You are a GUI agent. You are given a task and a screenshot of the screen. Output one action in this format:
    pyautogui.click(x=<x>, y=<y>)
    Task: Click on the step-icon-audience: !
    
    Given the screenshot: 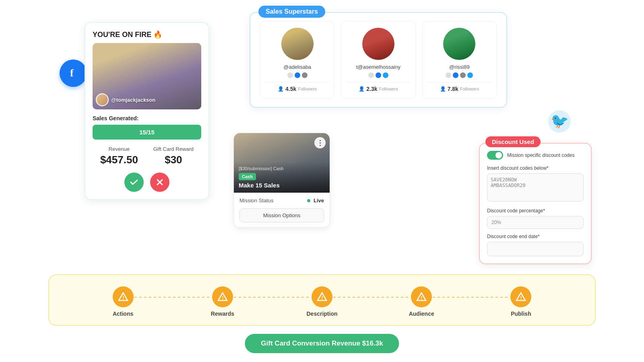 What is the action you would take?
    pyautogui.click(x=421, y=297)
    